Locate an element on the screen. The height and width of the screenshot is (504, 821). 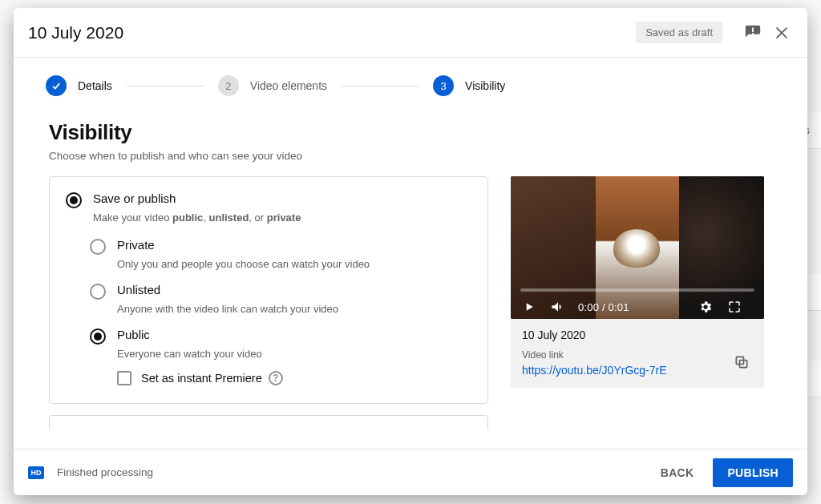
group-description: Make your video public, unlisted, or pri… is located at coordinates (282, 218).